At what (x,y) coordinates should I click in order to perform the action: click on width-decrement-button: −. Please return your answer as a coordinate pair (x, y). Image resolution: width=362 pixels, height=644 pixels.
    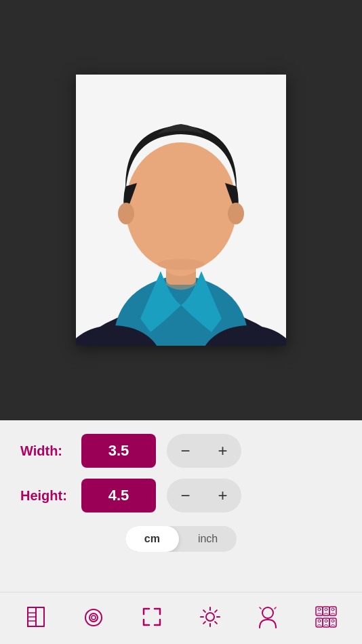
    Looking at the image, I should click on (186, 451).